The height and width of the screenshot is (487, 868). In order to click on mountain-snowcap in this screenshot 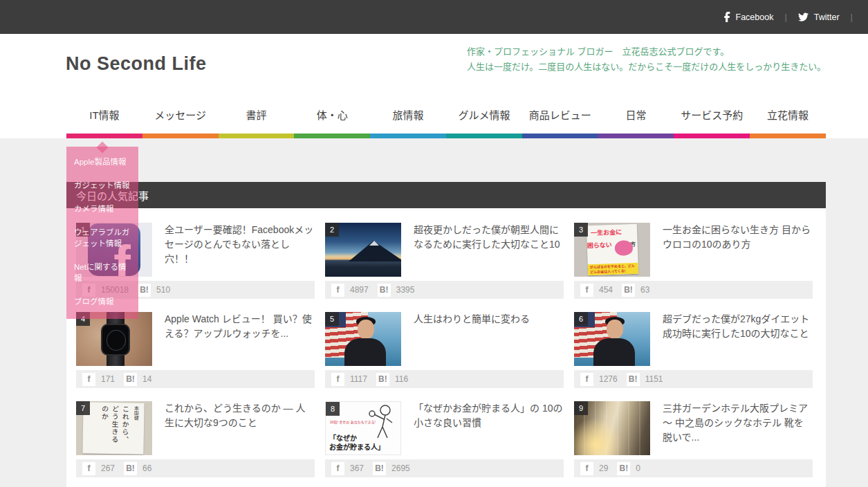, I will do `click(374, 244)`.